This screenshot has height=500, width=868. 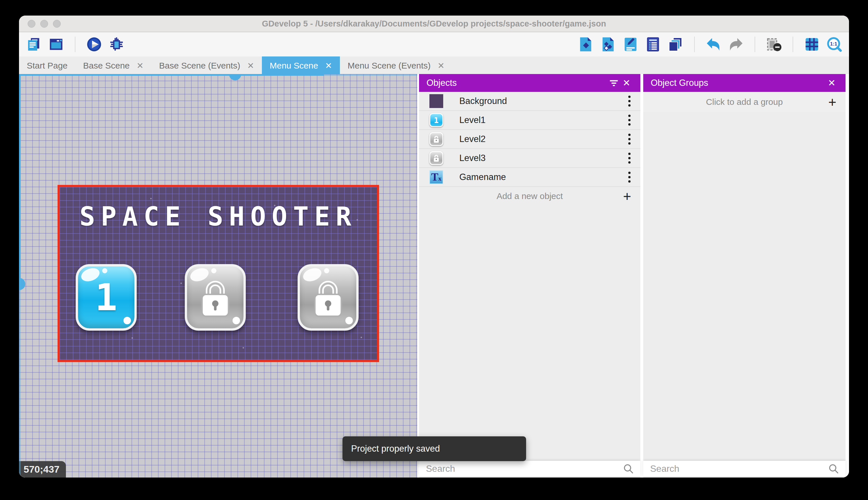 I want to click on objects-search-bar, so click(x=530, y=468).